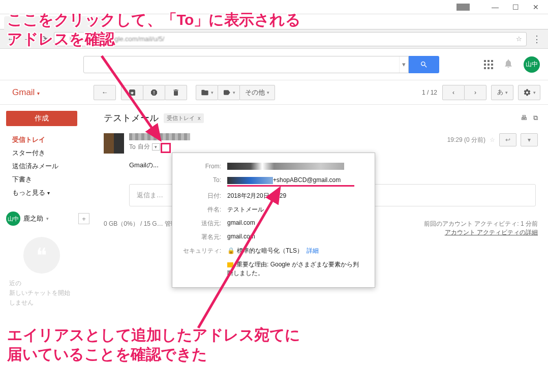 Image resolution: width=548 pixels, height=392 pixels. I want to click on browser-tab, so click(55, 23).